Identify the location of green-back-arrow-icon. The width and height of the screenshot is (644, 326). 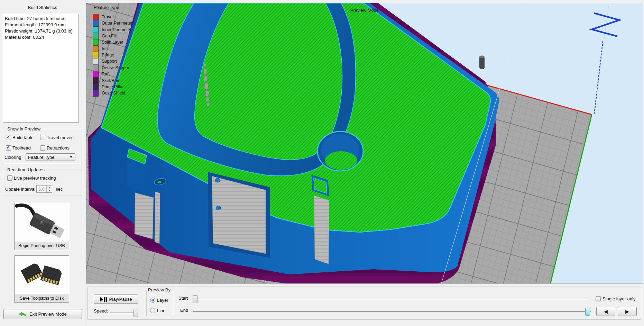
(23, 314).